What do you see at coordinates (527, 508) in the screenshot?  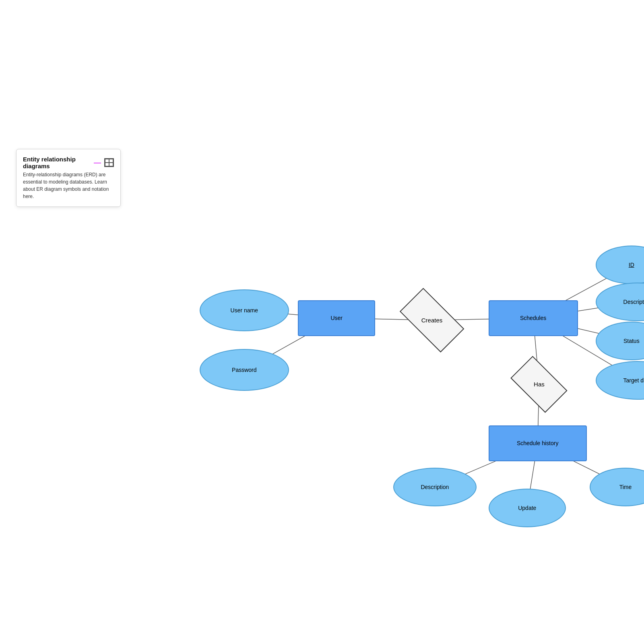 I see `node-update: Update` at bounding box center [527, 508].